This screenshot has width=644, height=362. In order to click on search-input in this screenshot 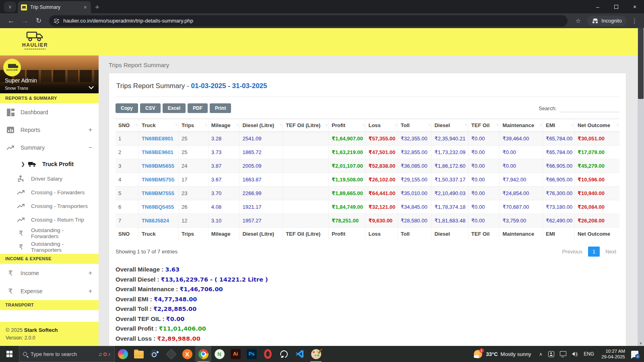, I will do `click(589, 108)`.